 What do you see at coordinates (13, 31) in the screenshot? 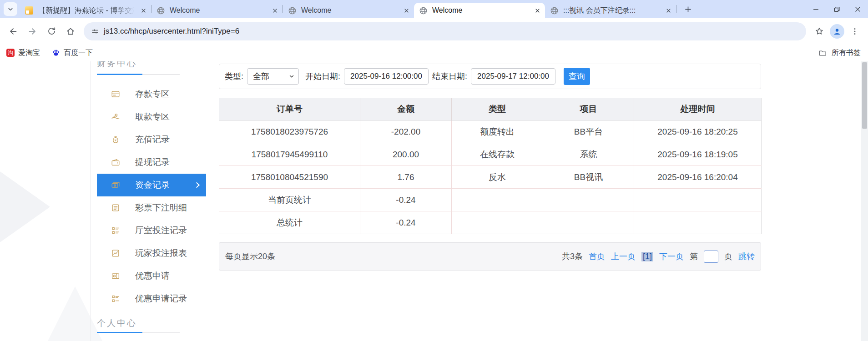
I see `back-button` at bounding box center [13, 31].